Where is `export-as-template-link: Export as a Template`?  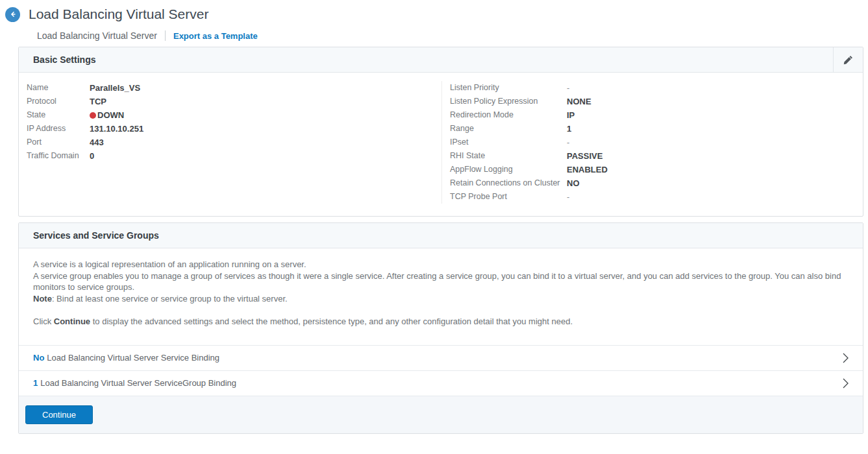 export-as-template-link: Export as a Template is located at coordinates (216, 36).